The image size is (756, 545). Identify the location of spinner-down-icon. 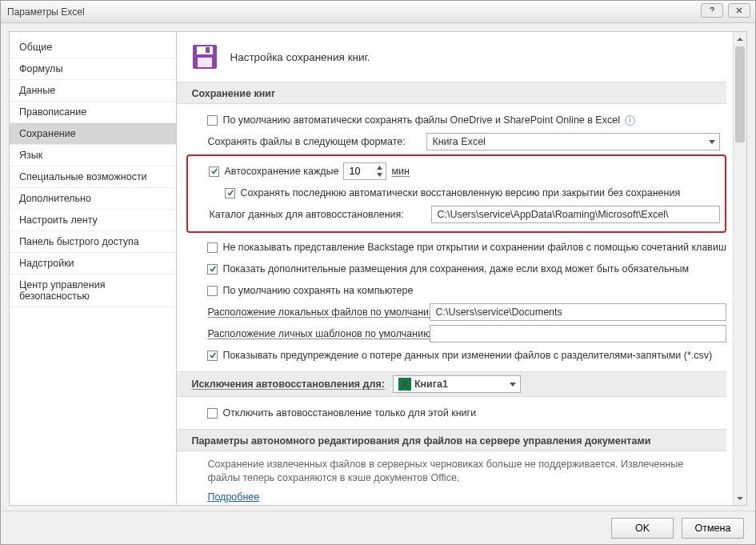
(379, 174).